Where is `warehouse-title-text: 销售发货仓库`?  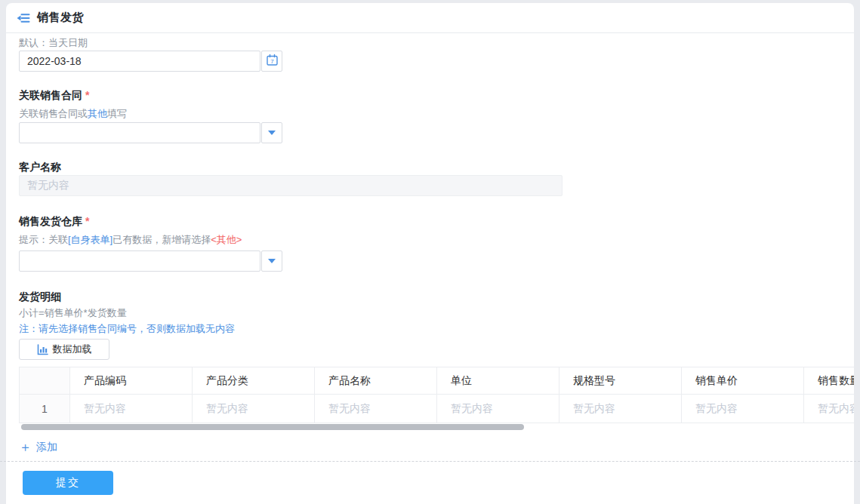 warehouse-title-text: 销售发货仓库 is located at coordinates (51, 221).